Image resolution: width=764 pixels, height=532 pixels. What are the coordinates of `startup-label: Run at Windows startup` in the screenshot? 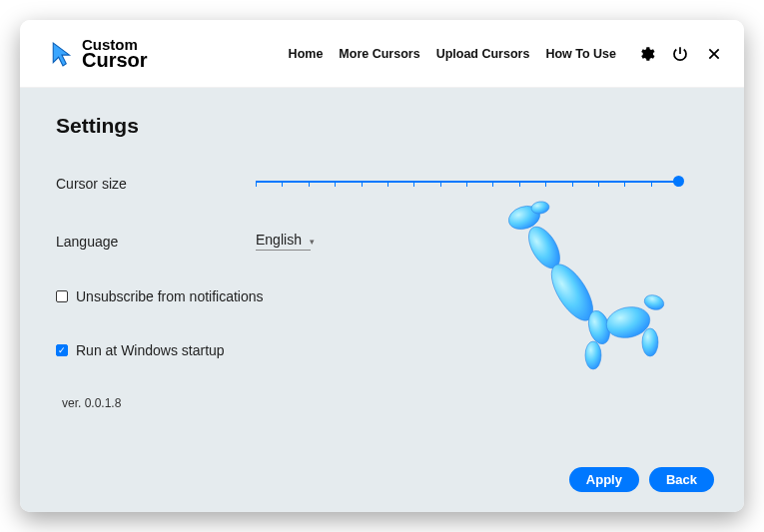 It's located at (150, 350).